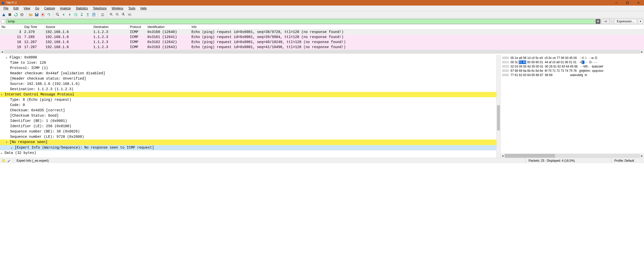  What do you see at coordinates (498, 106) in the screenshot?
I see `details-vscrollbar` at bounding box center [498, 106].